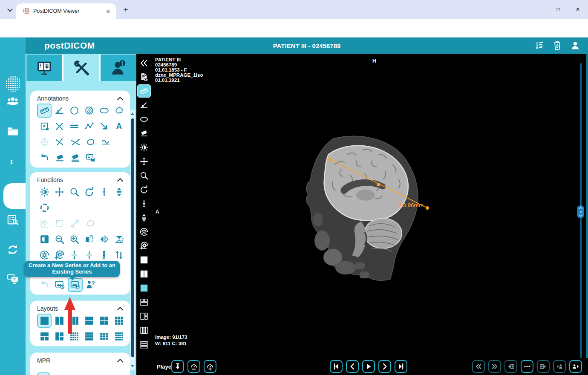 Image resolution: width=588 pixels, height=375 pixels. What do you see at coordinates (144, 91) in the screenshot?
I see `length-measurement` at bounding box center [144, 91].